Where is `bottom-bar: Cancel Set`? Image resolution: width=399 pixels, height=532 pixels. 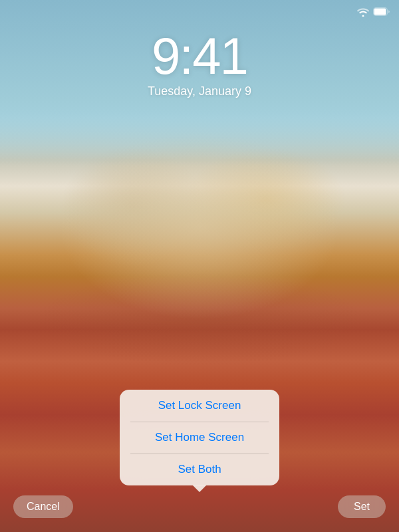 bottom-bar: Cancel Set is located at coordinates (200, 511).